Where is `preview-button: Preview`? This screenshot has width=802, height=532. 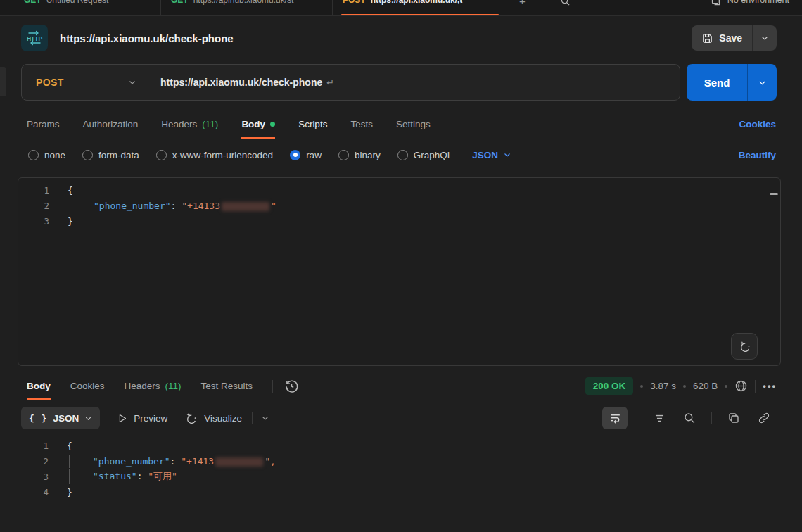 preview-button: Preview is located at coordinates (142, 418).